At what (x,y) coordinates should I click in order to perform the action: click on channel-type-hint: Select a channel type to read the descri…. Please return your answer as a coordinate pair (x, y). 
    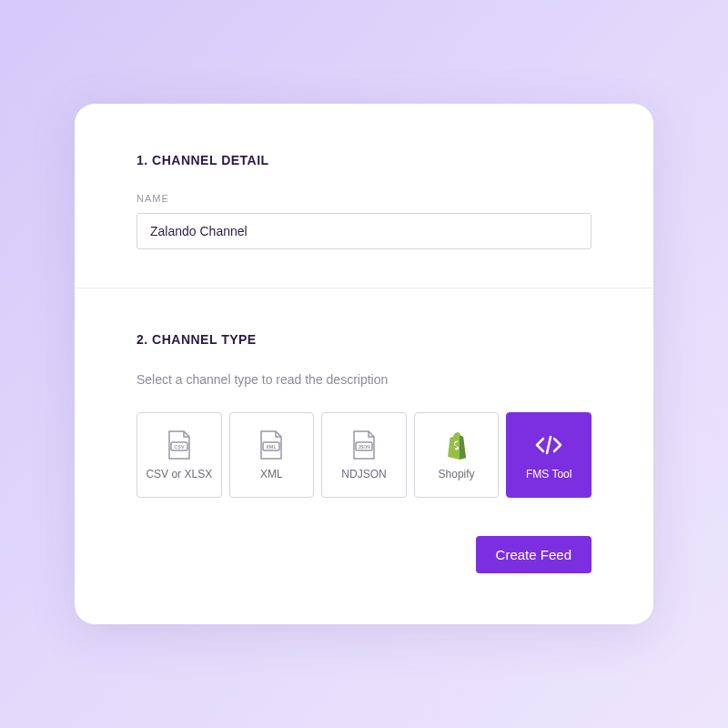
    Looking at the image, I should click on (364, 379).